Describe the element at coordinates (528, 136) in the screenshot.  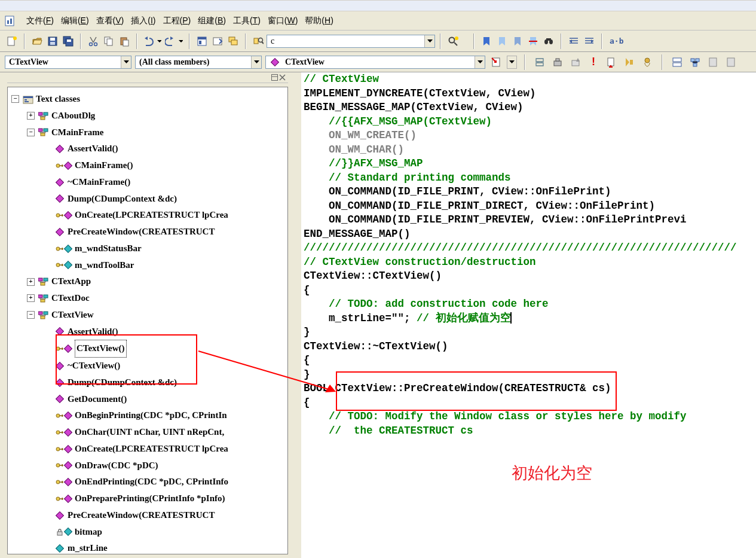
I see `code-line: ON_WM_CREATE()` at that location.